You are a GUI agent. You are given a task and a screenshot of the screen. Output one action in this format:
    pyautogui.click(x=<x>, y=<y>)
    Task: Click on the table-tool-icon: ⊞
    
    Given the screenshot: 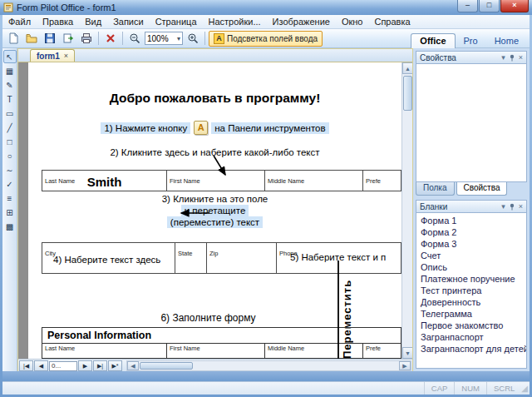 What is the action you would take?
    pyautogui.click(x=10, y=212)
    